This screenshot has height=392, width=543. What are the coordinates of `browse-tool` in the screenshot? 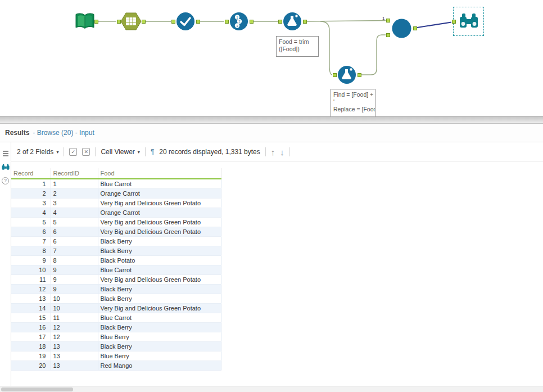 It's located at (469, 22).